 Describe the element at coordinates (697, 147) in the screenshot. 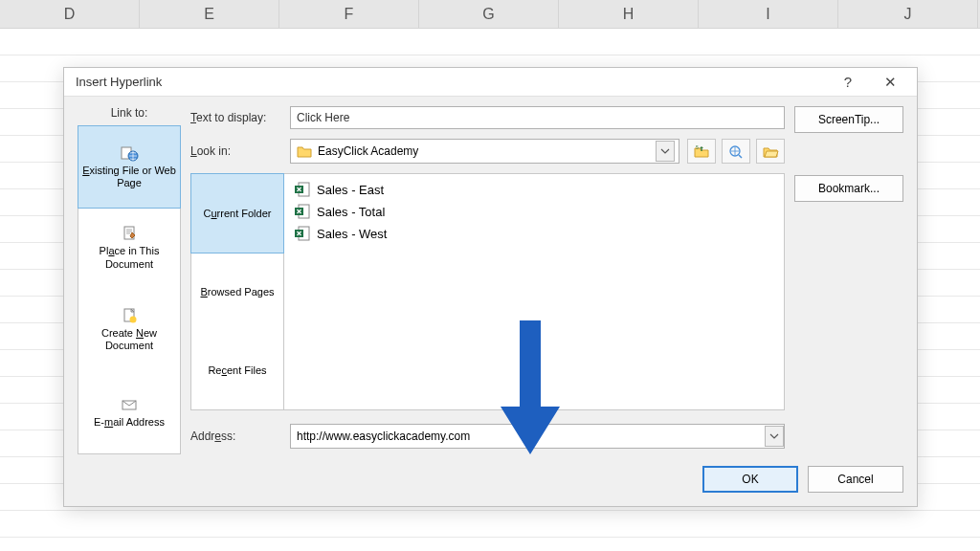

I see `svg-text: 5` at that location.